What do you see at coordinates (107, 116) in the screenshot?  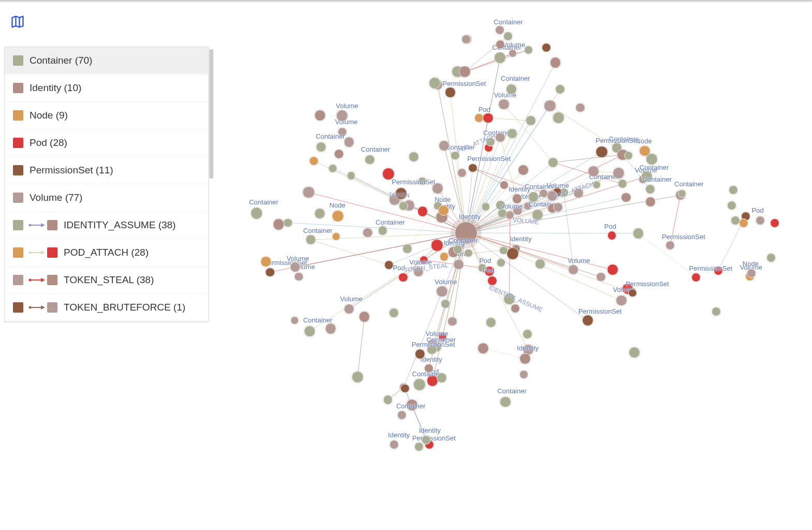 I see `legend-item-node: Node (9)` at bounding box center [107, 116].